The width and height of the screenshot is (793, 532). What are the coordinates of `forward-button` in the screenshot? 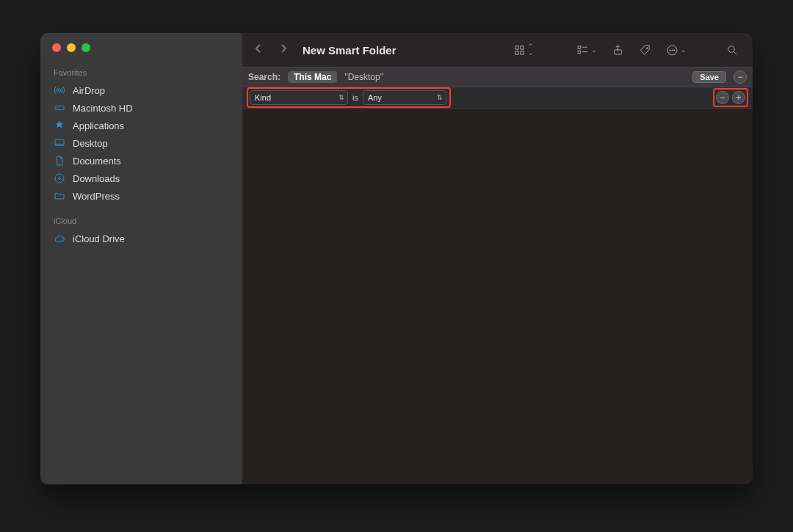 It's located at (283, 50).